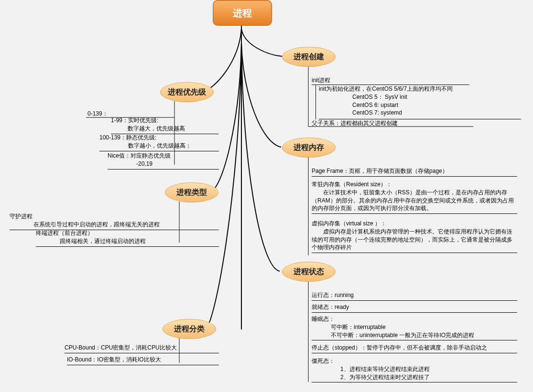 The width and height of the screenshot is (533, 392). What do you see at coordinates (143, 360) in the screenshot?
I see `cat-io: IO-Bound：IO密集型，消耗IO比较大` at bounding box center [143, 360].